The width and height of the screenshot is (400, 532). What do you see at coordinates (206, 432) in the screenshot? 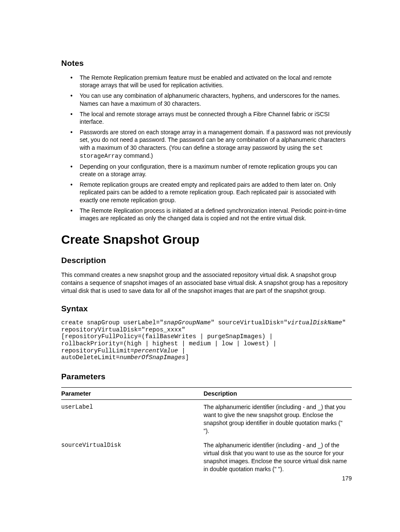
I see `parameters-table: Parameter Description userLabel The alph…` at bounding box center [206, 432].